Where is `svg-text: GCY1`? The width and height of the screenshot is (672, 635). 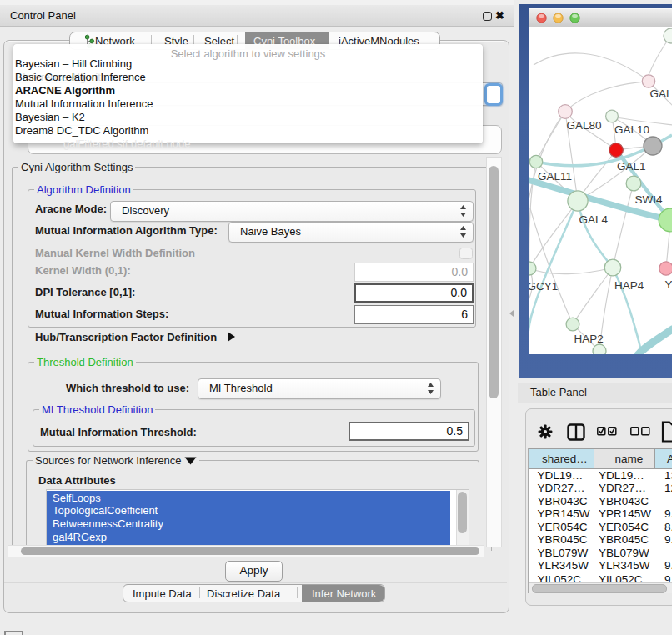 svg-text: GCY1 is located at coordinates (544, 287).